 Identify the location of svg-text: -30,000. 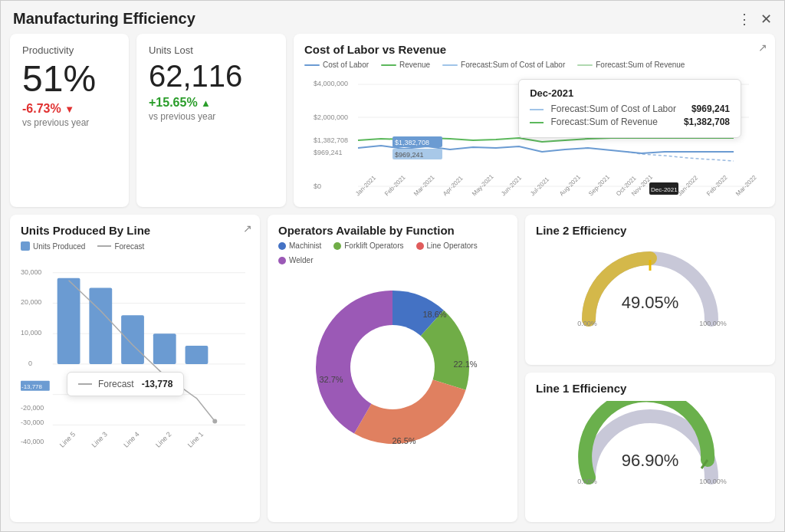
(32, 422).